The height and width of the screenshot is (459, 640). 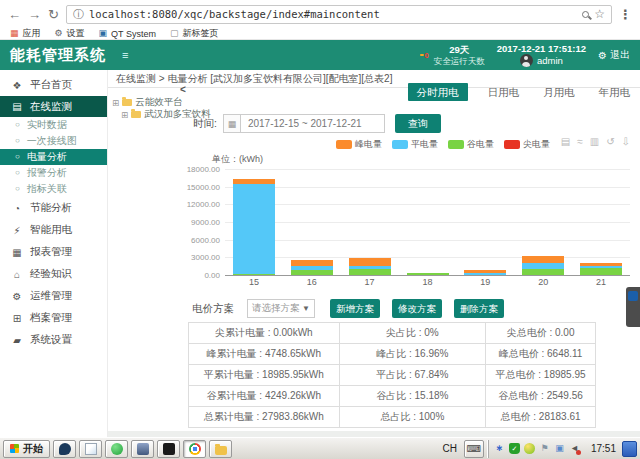 I want to click on url-text: localhost:8080/xqc/backstage/index#mainc…, so click(x=333, y=14).